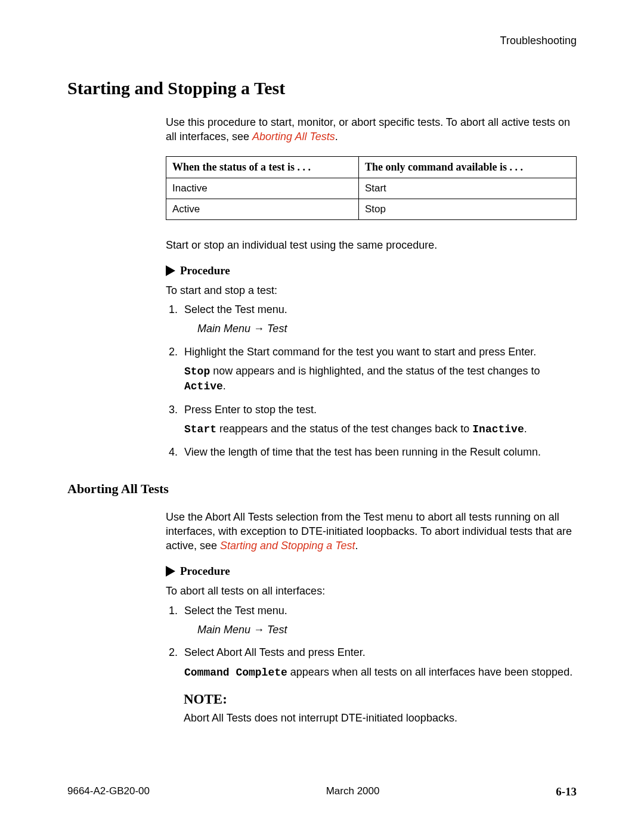 The width and height of the screenshot is (644, 833). What do you see at coordinates (380, 673) in the screenshot?
I see `step-sub: Command Complete appears when all tests …` at bounding box center [380, 673].